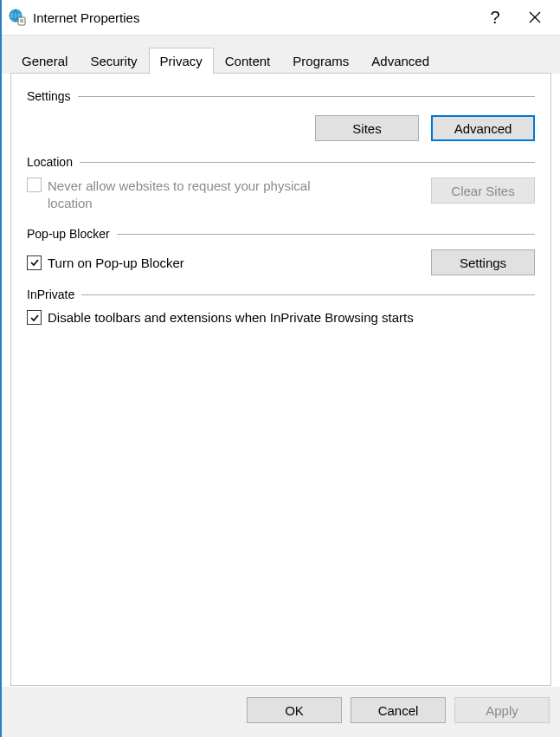 The image size is (560, 737). I want to click on location-checkbox-row: Never allow websites to request your phy…, so click(183, 194).